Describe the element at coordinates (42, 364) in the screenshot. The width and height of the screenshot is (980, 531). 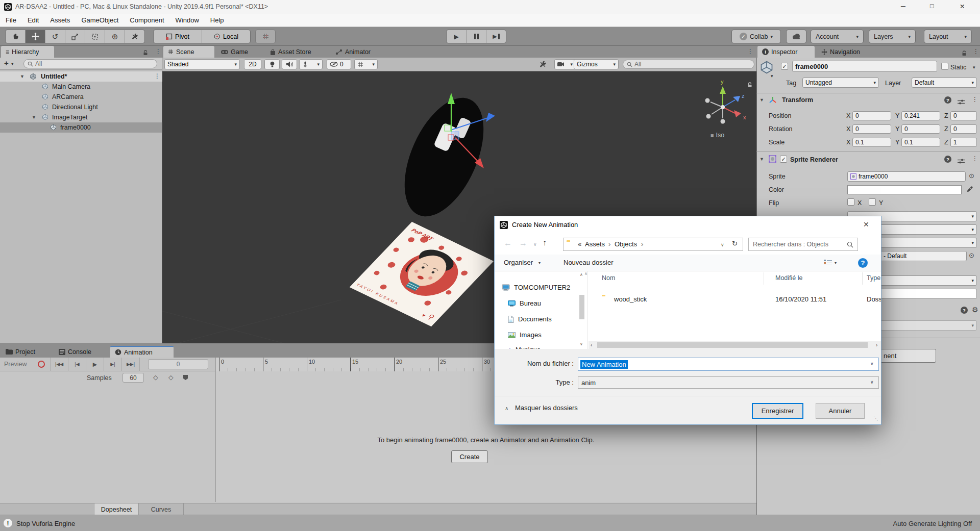
I see `record-button` at that location.